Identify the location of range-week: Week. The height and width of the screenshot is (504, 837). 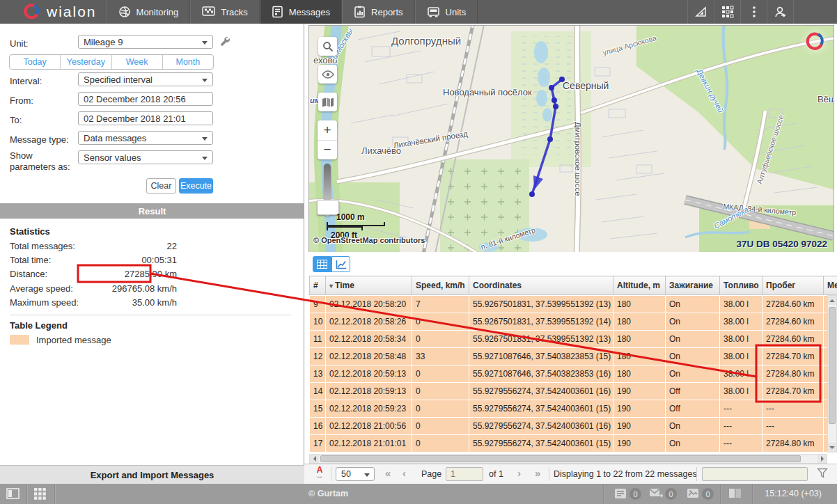
(138, 62).